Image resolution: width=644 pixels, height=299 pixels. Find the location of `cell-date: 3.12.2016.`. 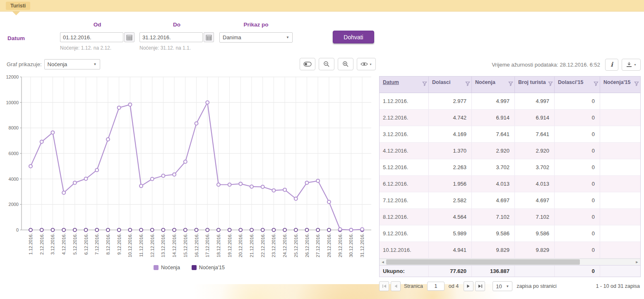

cell-date: 3.12.2016. is located at coordinates (404, 134).